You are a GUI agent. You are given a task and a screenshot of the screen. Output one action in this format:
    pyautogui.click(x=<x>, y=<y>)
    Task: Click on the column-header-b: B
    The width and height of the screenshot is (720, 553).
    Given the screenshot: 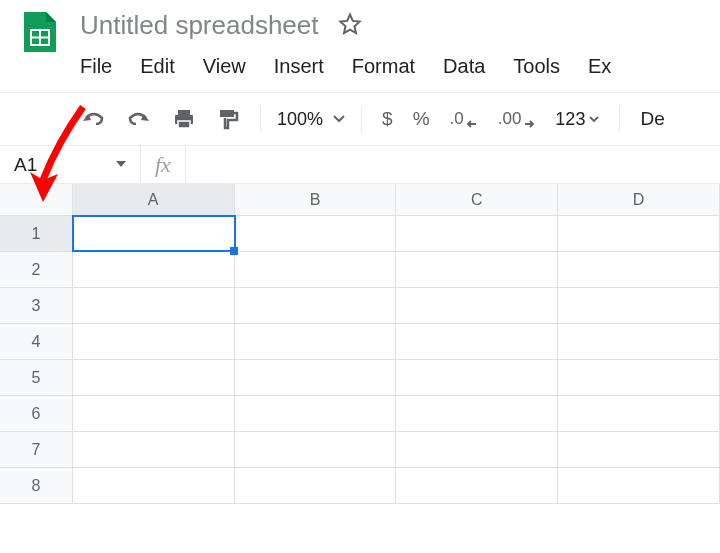 What is the action you would take?
    pyautogui.click(x=316, y=200)
    